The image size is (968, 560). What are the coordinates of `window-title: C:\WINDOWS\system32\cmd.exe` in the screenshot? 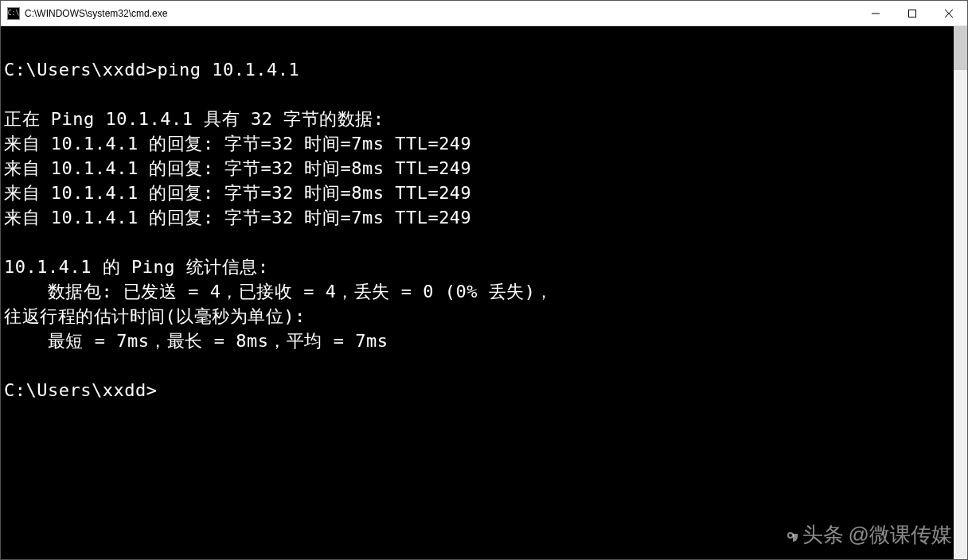 It's located at (441, 14).